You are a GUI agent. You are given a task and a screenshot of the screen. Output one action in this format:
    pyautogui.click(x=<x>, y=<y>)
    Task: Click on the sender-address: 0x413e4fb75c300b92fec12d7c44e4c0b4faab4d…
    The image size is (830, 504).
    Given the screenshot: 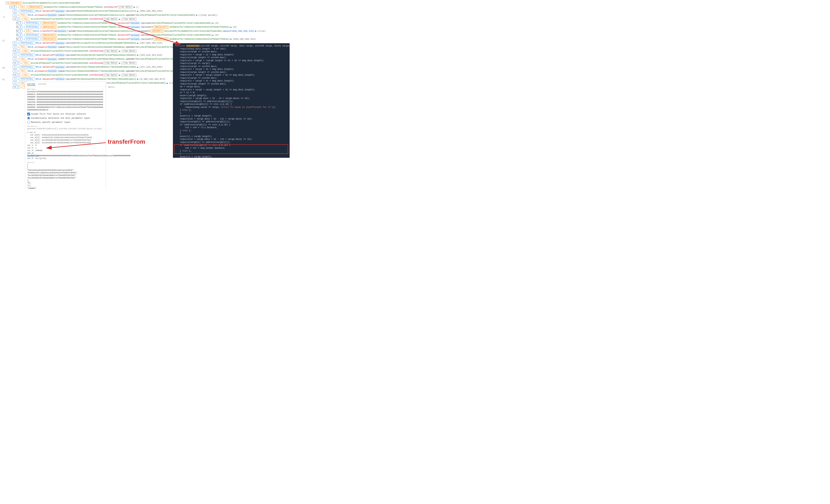 What is the action you would take?
    pyautogui.click(x=52, y=3)
    